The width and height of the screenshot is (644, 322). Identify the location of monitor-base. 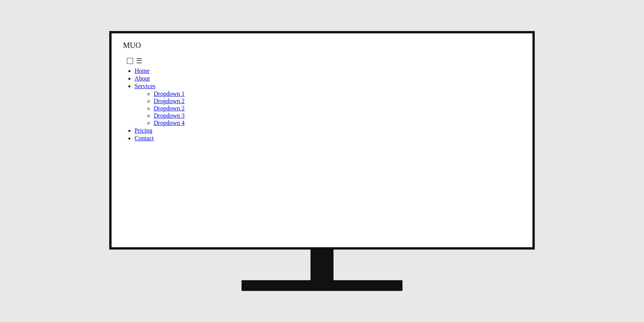
(322, 286).